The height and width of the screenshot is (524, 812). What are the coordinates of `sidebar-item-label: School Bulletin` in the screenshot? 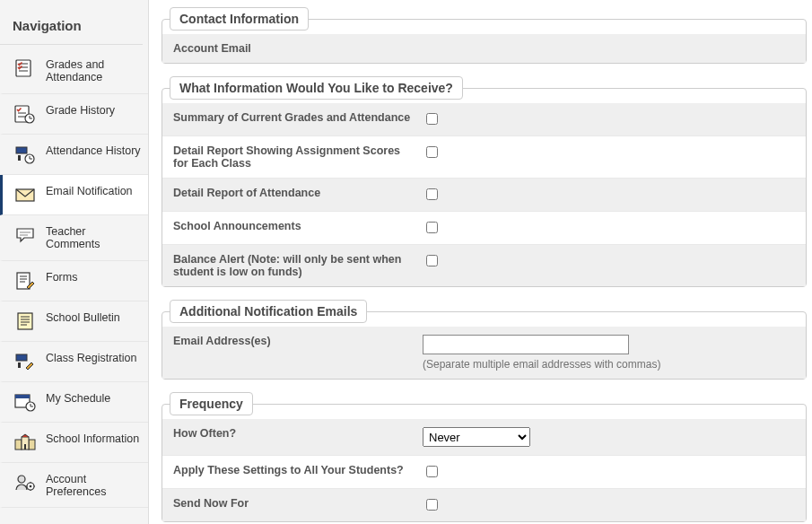 It's located at (93, 318).